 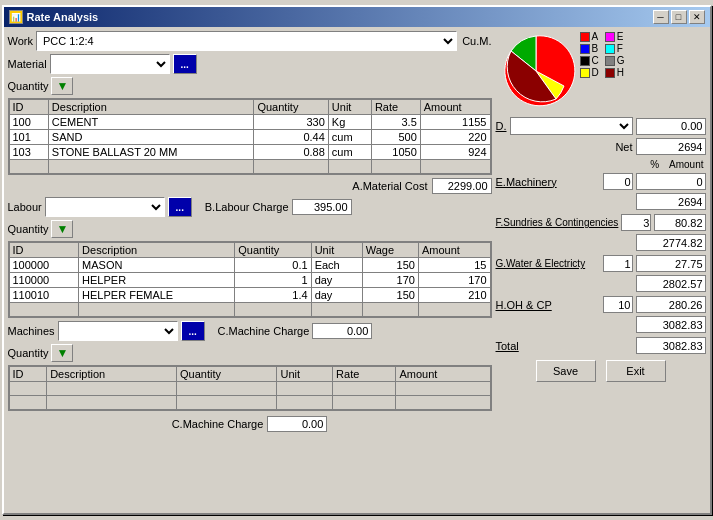 What do you see at coordinates (193, 331) in the screenshot?
I see `machines-dots-button: ...` at bounding box center [193, 331].